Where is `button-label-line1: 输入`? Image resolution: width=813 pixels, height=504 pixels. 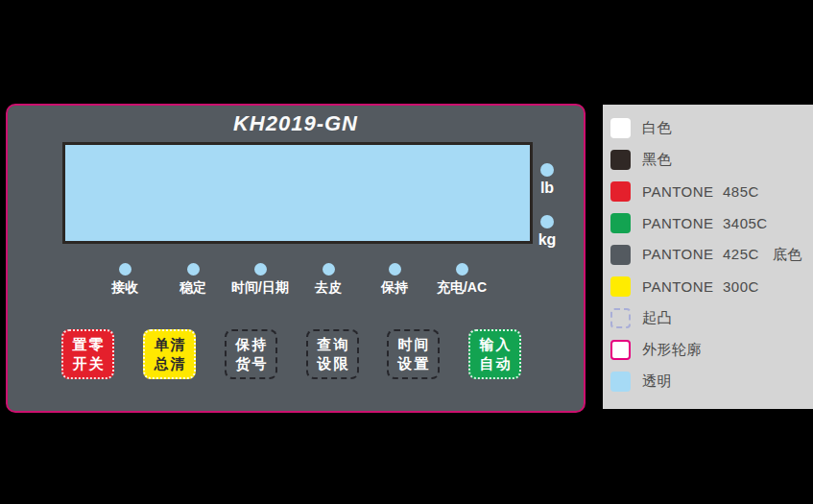
button-label-line1: 输入 is located at coordinates (495, 345).